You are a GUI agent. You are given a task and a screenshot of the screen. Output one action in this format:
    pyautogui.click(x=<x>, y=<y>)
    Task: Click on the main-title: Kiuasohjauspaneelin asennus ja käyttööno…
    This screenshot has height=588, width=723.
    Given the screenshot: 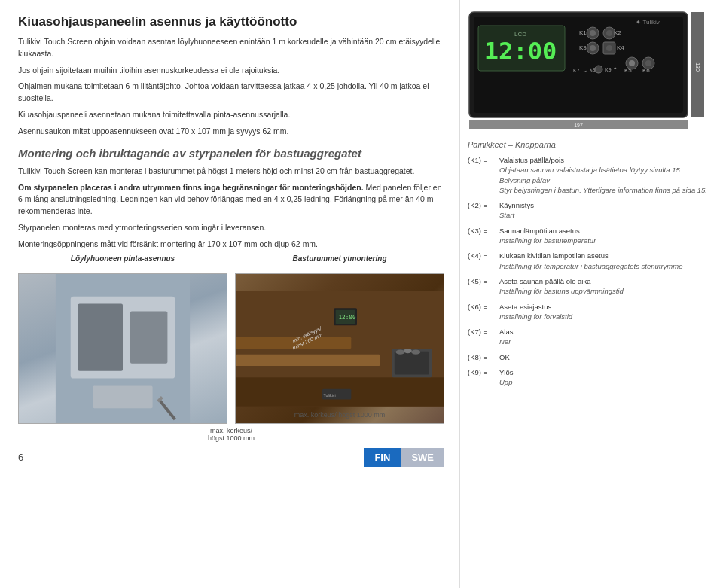 What is the action you would take?
    pyautogui.click(x=231, y=22)
    